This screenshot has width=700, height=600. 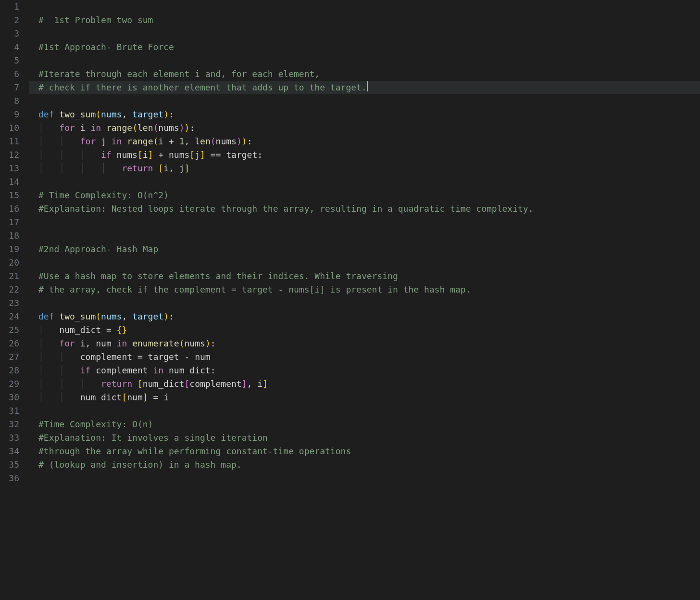 I want to click on line-number: 18, so click(x=10, y=236).